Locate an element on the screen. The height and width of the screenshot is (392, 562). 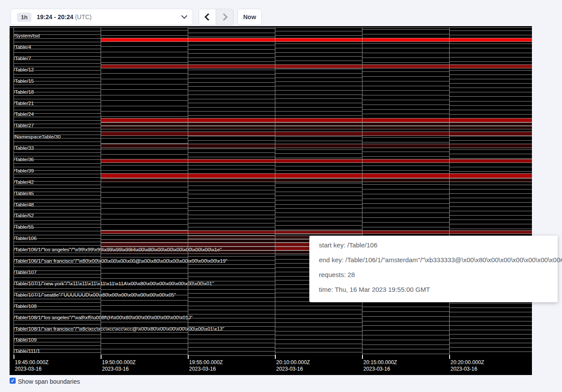
axis-date: 2023-03-16 is located at coordinates (206, 369).